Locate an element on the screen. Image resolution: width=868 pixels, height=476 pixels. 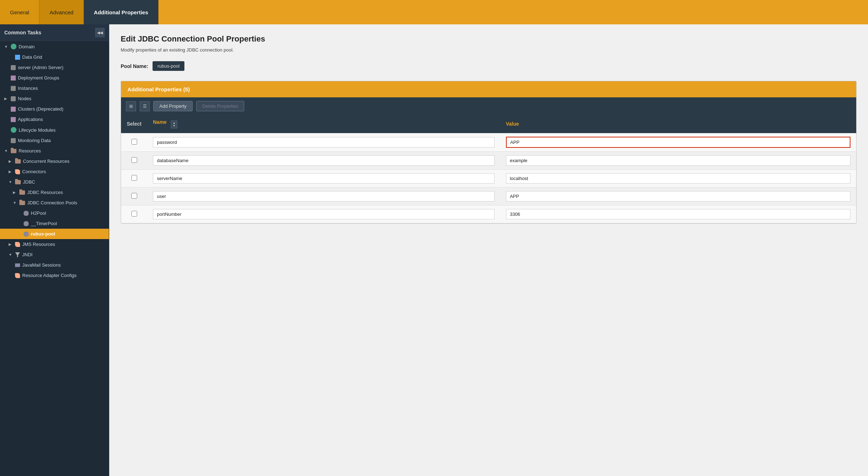
sidebar-item-data-grid: Data Grid is located at coordinates (54, 57).